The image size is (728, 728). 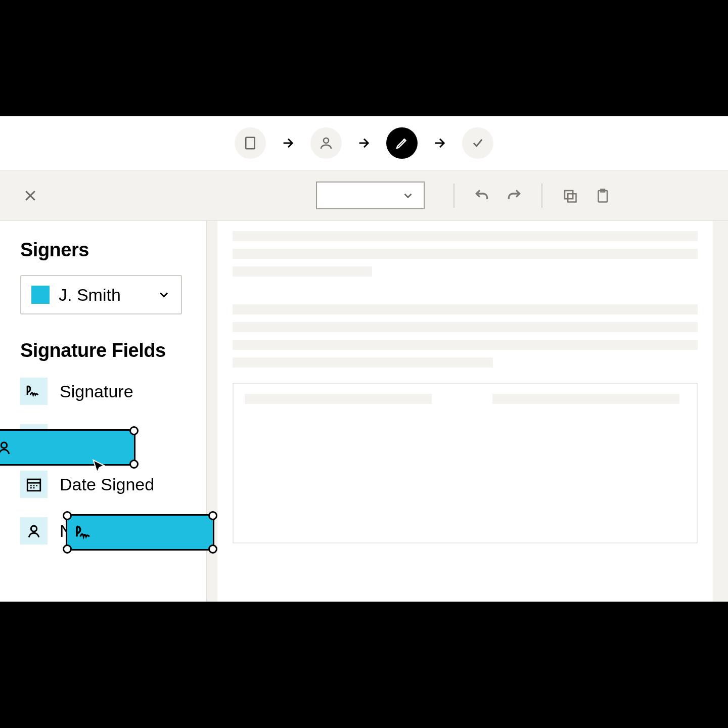 What do you see at coordinates (103, 295) in the screenshot?
I see `signer-name-label: J. Smith` at bounding box center [103, 295].